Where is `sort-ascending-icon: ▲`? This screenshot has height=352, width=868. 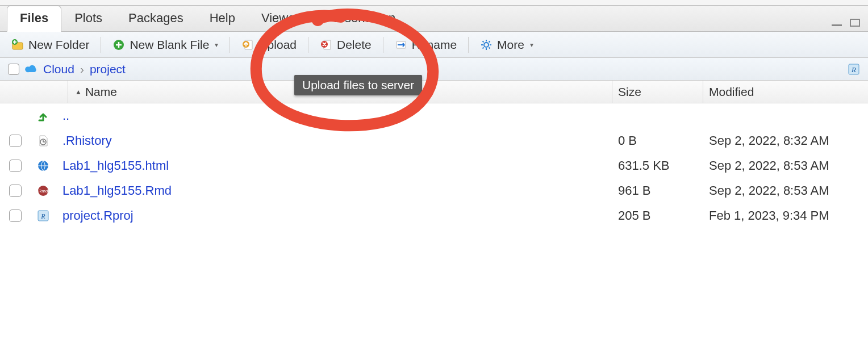
sort-ascending-icon: ▲ is located at coordinates (78, 92).